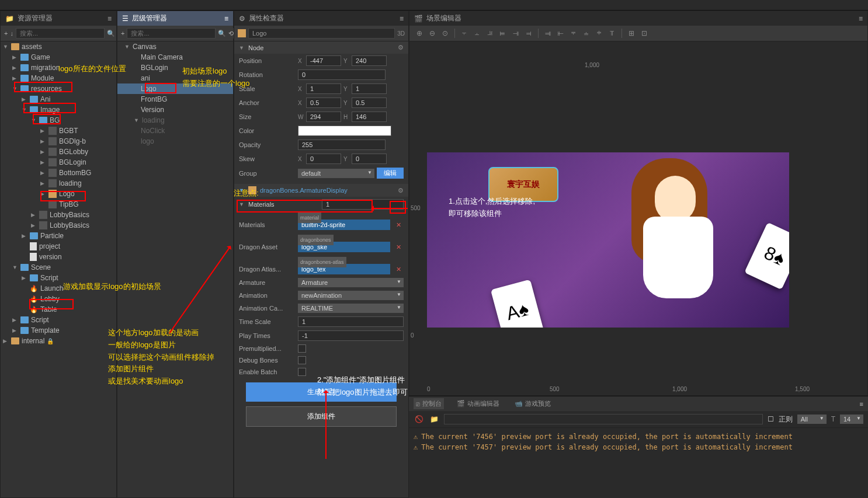 The image size is (868, 498). I want to click on align-right-icon: ⫡, so click(490, 33).